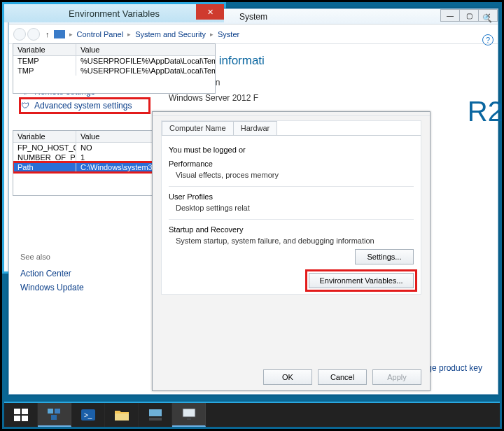 This screenshot has width=504, height=431. What do you see at coordinates (122, 415) in the screenshot?
I see `explorer-button` at bounding box center [122, 415].